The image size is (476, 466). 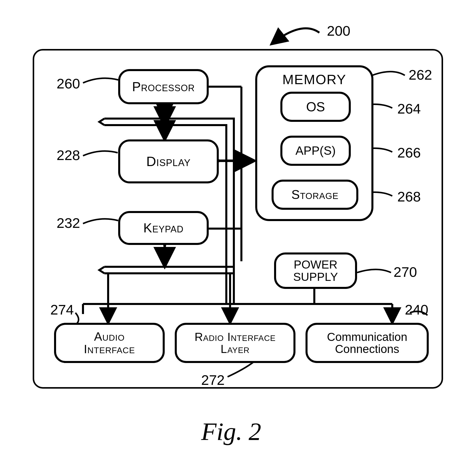 What do you see at coordinates (420, 75) in the screenshot?
I see `ref-memory: 262` at bounding box center [420, 75].